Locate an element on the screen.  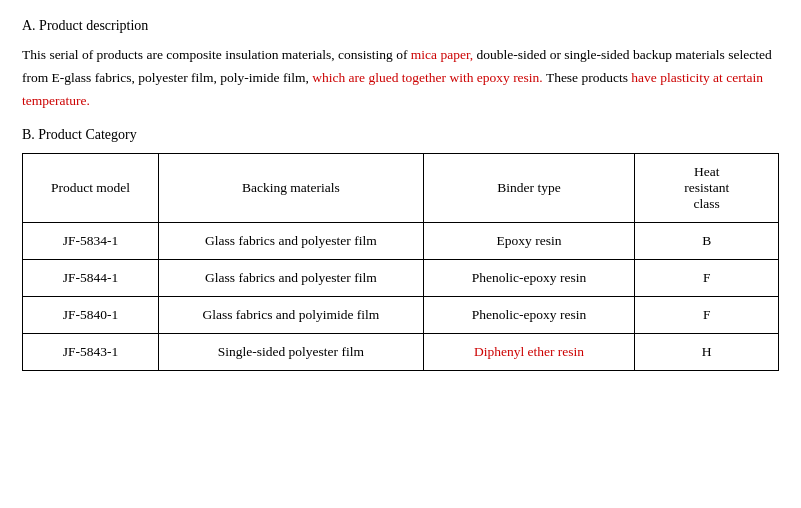
table-row: JF-5840-1 Glass fabrics and polyimide fi… is located at coordinates (401, 314).